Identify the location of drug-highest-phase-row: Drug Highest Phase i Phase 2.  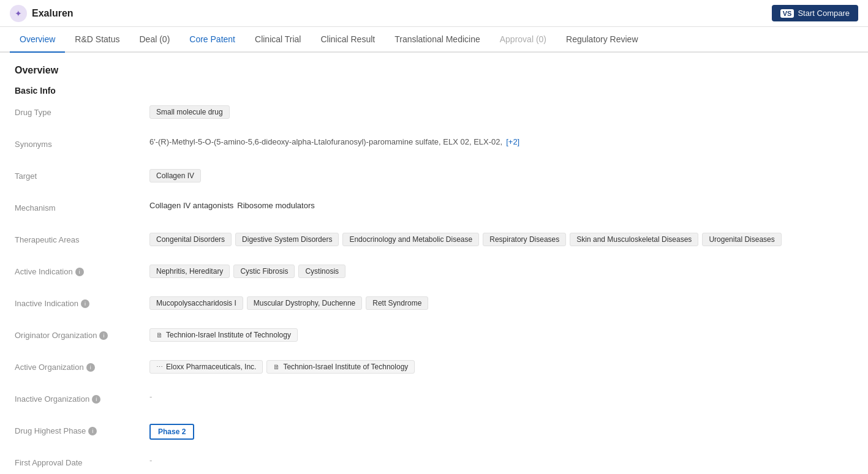
(434, 432).